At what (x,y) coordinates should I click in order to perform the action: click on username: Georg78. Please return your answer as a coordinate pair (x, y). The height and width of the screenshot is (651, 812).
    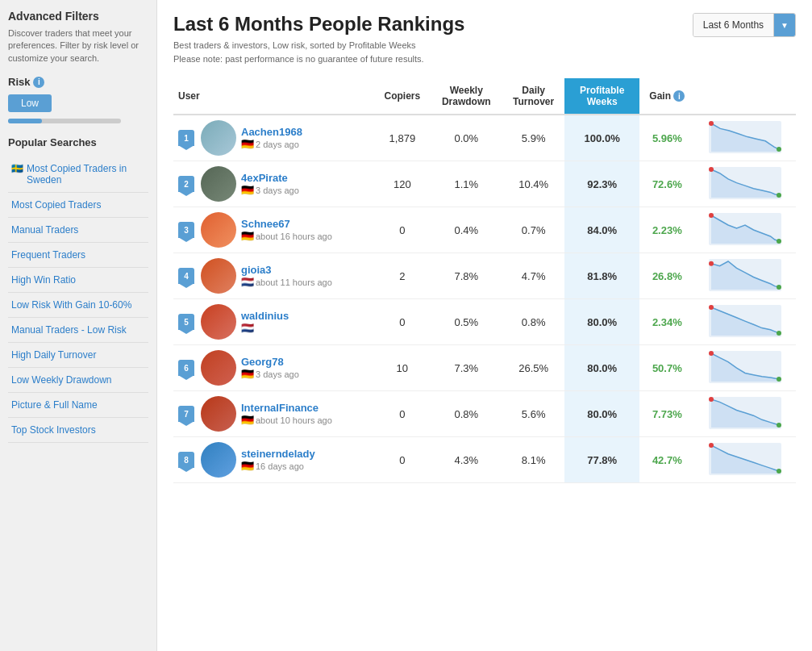
    Looking at the image, I should click on (270, 361).